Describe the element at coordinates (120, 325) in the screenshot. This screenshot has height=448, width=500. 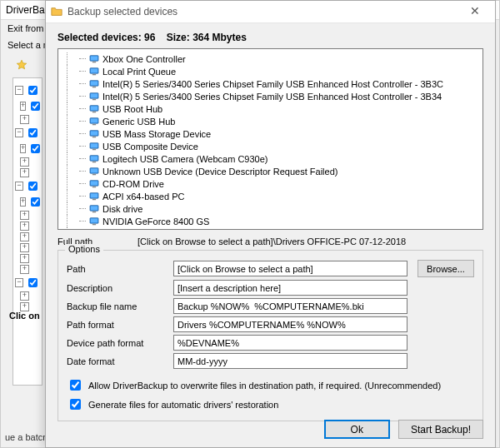
I see `pathformat-label: Path format` at that location.